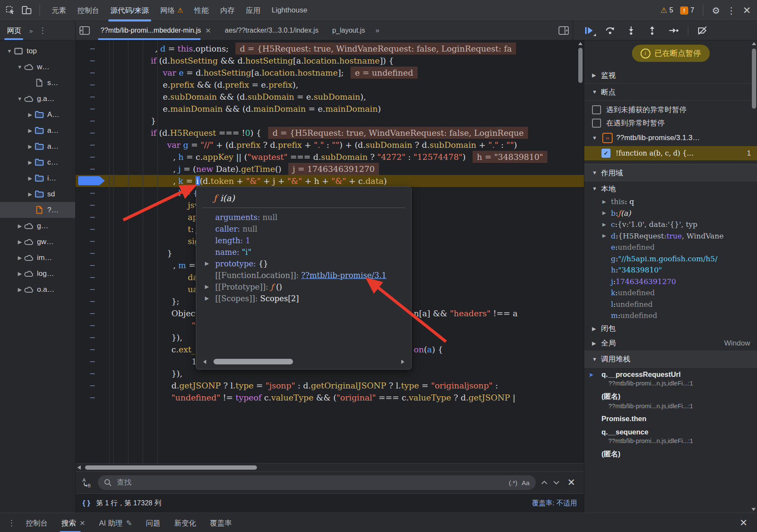  I want to click on tree-item-s: s…, so click(38, 83).